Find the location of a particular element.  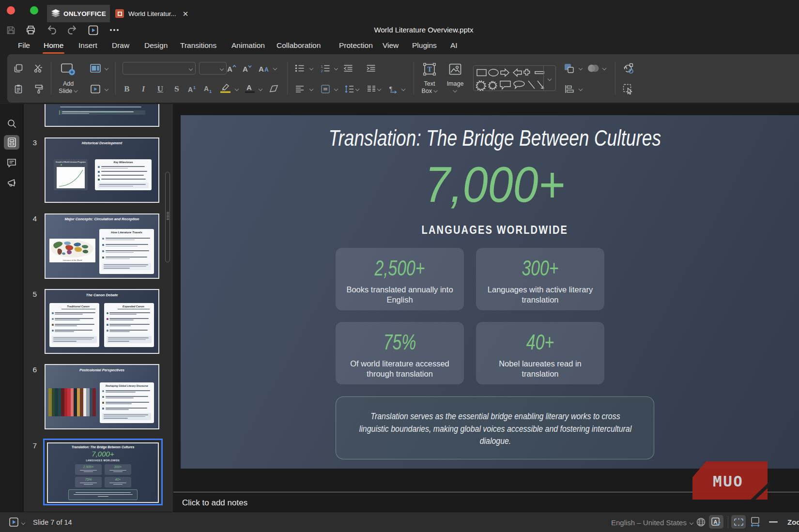

preview-slideshow-button is located at coordinates (95, 89).